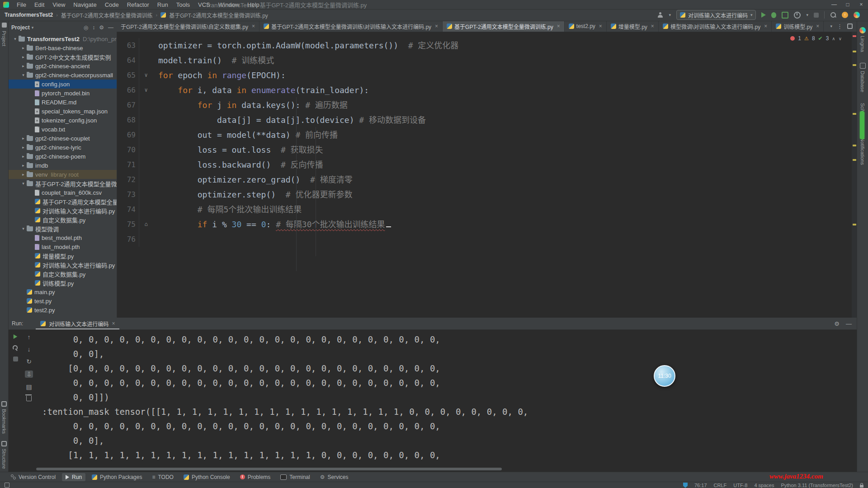 This screenshot has height=488, width=868. What do you see at coordinates (15, 348) in the screenshot?
I see `edit-configuration-icon` at bounding box center [15, 348].